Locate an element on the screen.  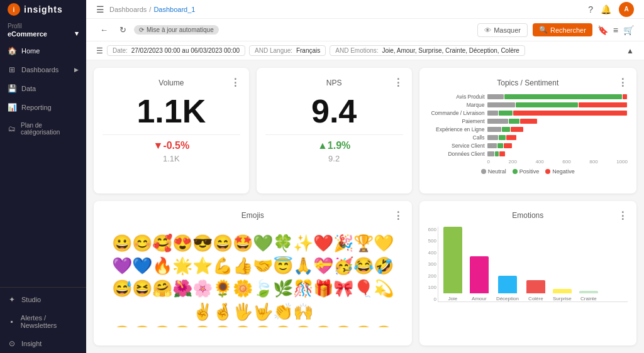
nps-change: ▲1.9% is located at coordinates (335, 146).